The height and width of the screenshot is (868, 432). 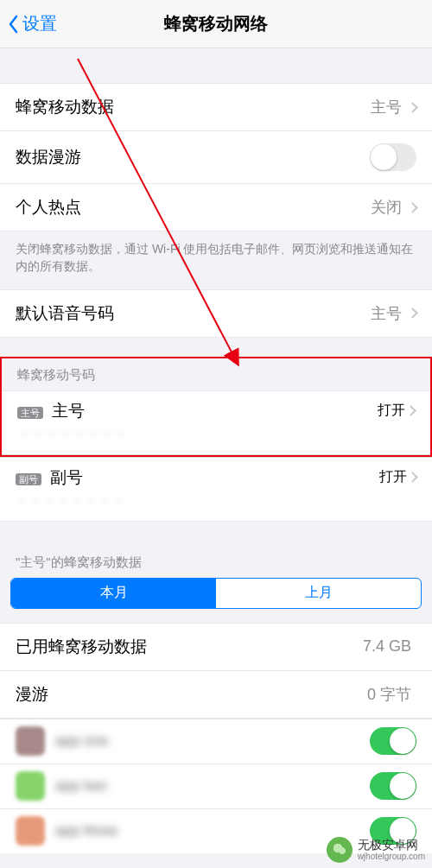 I want to click on row-sim-secondary: 副号 副号 打开 ・・・・・・・・, so click(x=216, y=489).